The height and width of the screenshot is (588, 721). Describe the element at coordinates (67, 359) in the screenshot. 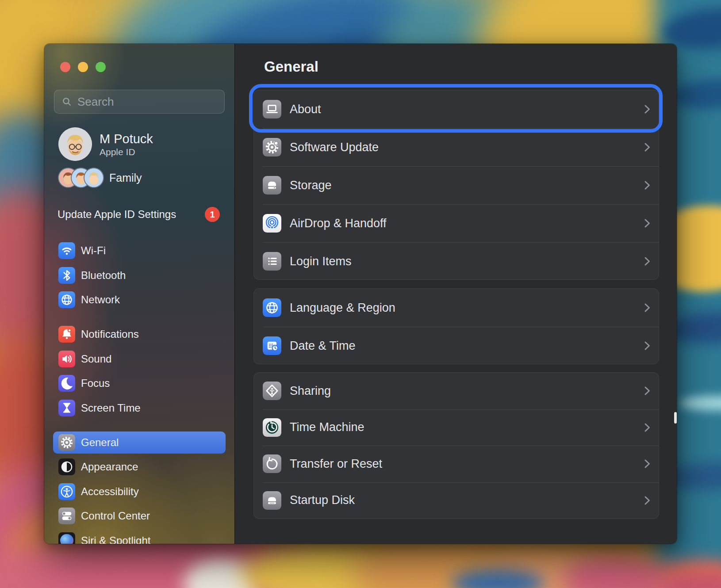

I see `speaker-icon` at that location.